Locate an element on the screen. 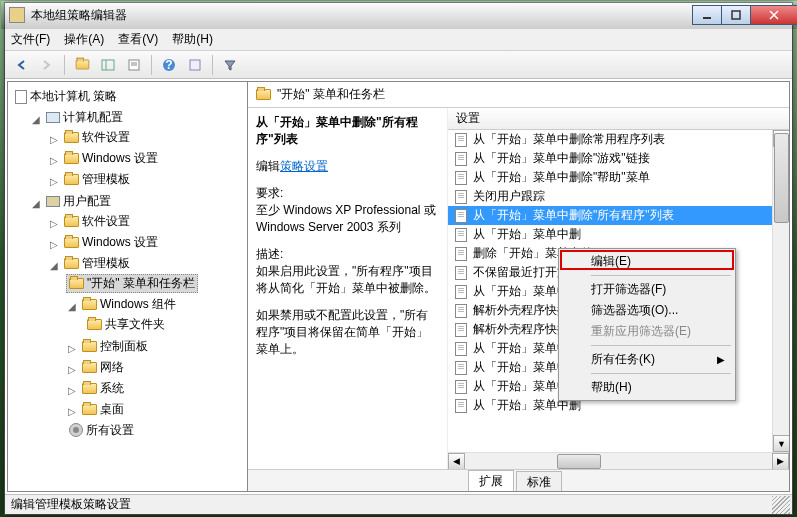 This screenshot has height=517, width=797. scroll-right-button: ▶ is located at coordinates (780, 462).